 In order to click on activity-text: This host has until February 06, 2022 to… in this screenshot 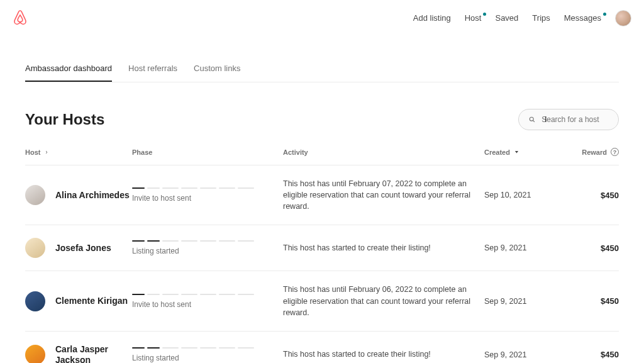, I will do `click(384, 301)`.